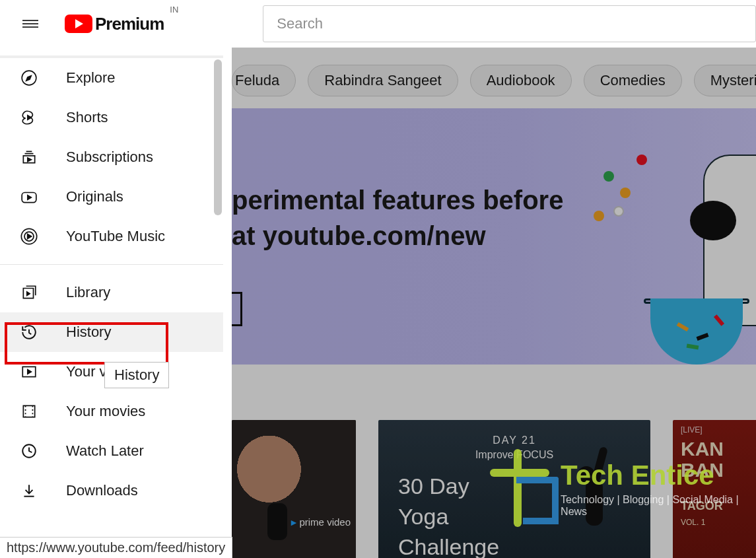 The image size is (756, 558). I want to click on filter-chips-row: Feluda Rabindra Sangeet Audiobook Comedi…, so click(494, 81).